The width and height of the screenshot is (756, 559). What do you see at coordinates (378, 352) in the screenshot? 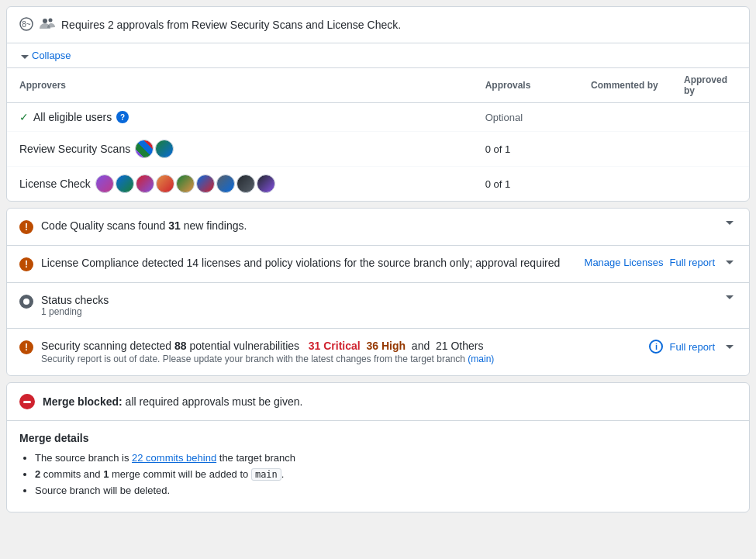
I see `security-scanning-row: ! Security scanning detected 88 potentia…` at bounding box center [378, 352].